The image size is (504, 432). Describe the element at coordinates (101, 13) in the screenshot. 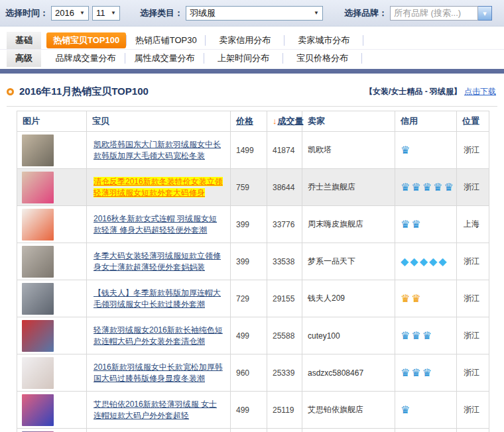

I see `month-select-value: 11` at that location.